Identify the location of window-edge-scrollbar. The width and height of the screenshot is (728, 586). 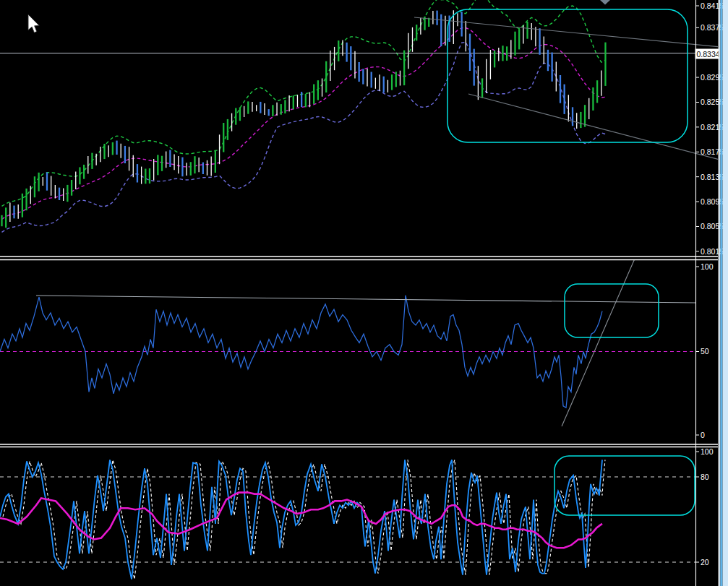
(723, 293).